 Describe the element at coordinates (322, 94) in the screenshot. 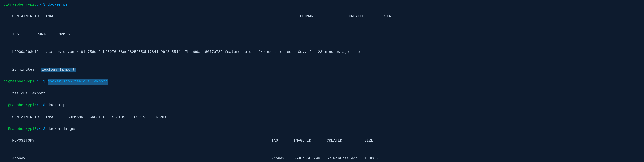

I see `stop-output: zealous_lamport` at that location.